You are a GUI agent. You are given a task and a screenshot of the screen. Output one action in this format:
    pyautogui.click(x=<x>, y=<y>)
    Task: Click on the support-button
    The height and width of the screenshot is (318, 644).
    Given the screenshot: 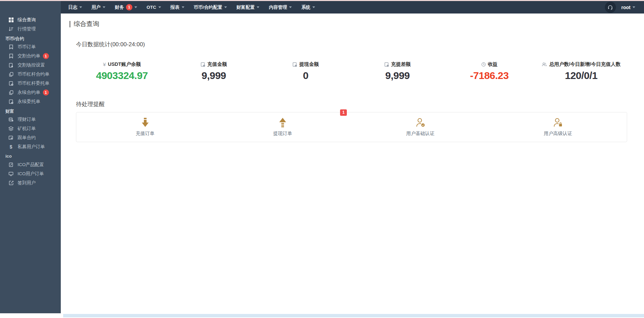 What is the action you would take?
    pyautogui.click(x=611, y=7)
    